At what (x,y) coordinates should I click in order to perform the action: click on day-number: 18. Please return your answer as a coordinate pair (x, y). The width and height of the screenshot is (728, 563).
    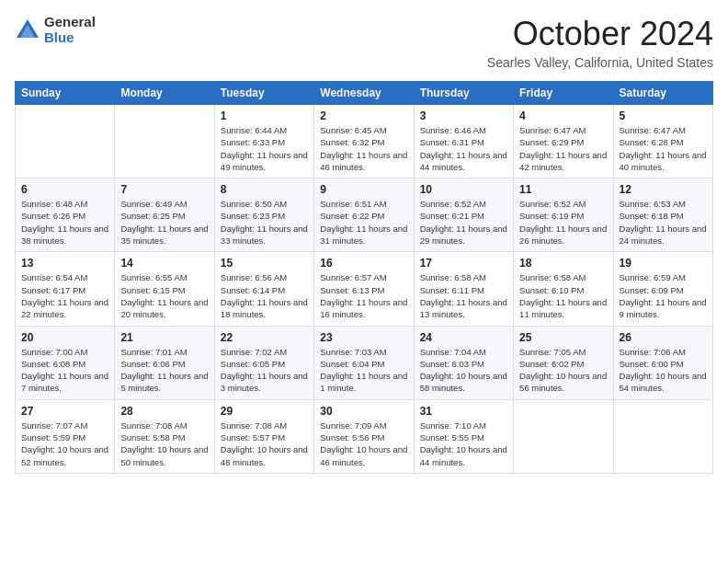
    Looking at the image, I should click on (563, 263).